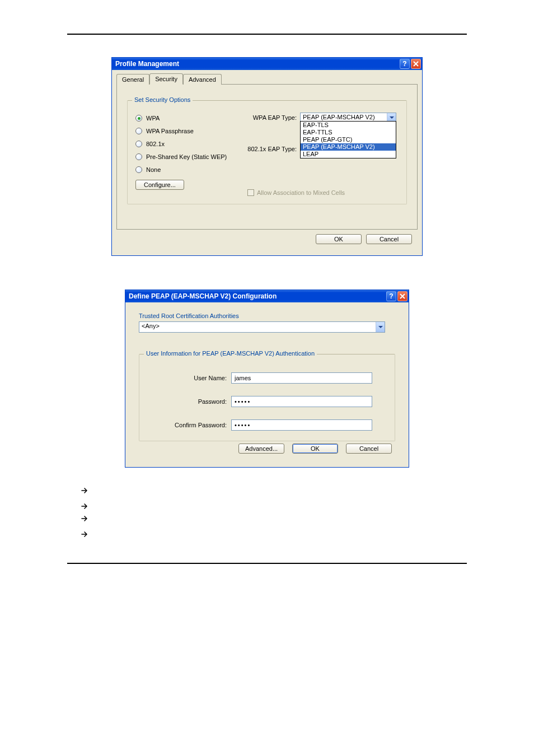 The height and width of the screenshot is (756, 534). Describe the element at coordinates (348, 132) in the screenshot. I see `dropdown-option: EAP-TTLS` at that location.